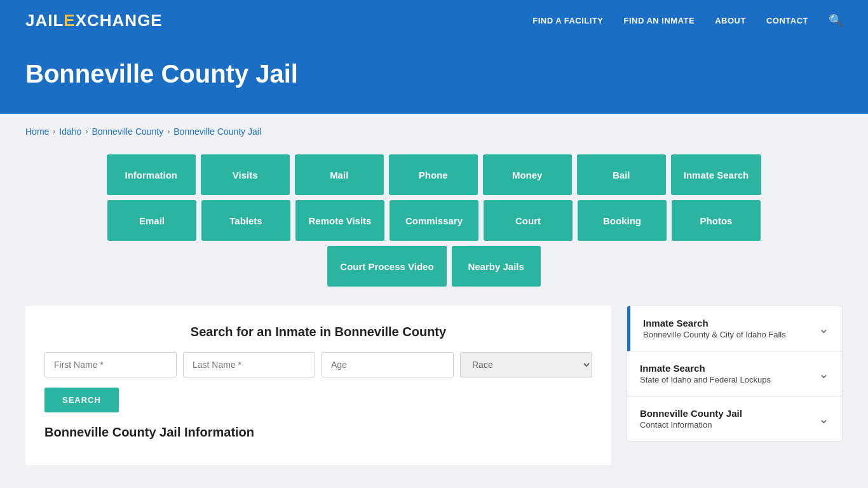 The width and height of the screenshot is (868, 488). Describe the element at coordinates (836, 20) in the screenshot. I see `search-icon: 🔍` at that location.